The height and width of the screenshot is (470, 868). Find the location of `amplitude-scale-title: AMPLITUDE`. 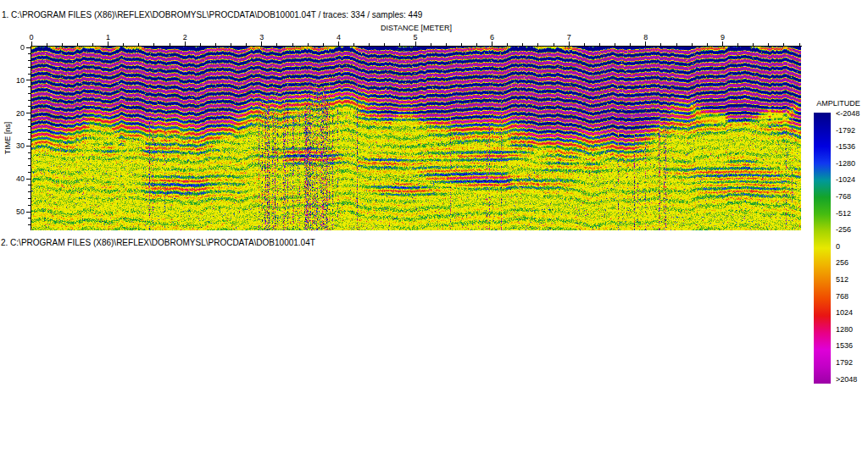

amplitude-scale-title: AMPLITUDE is located at coordinates (838, 103).